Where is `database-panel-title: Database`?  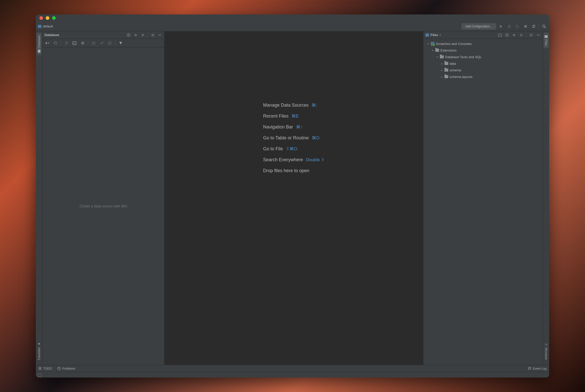 database-panel-title: Database is located at coordinates (52, 35).